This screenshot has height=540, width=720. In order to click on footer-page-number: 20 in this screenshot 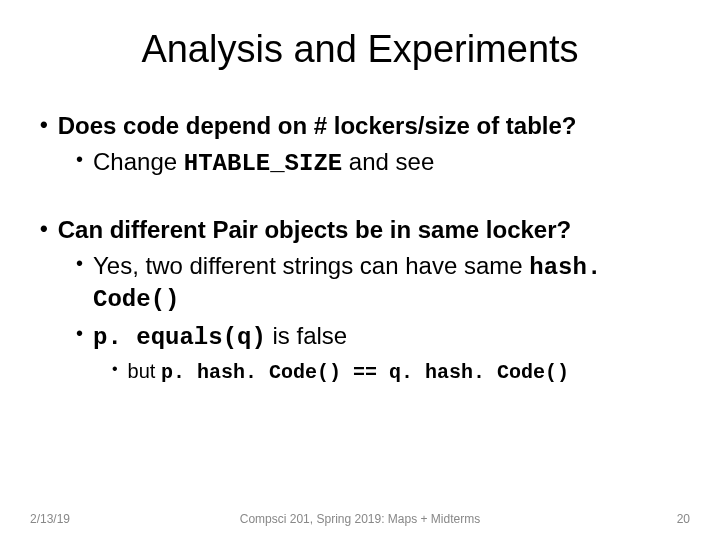, I will do `click(660, 519)`.